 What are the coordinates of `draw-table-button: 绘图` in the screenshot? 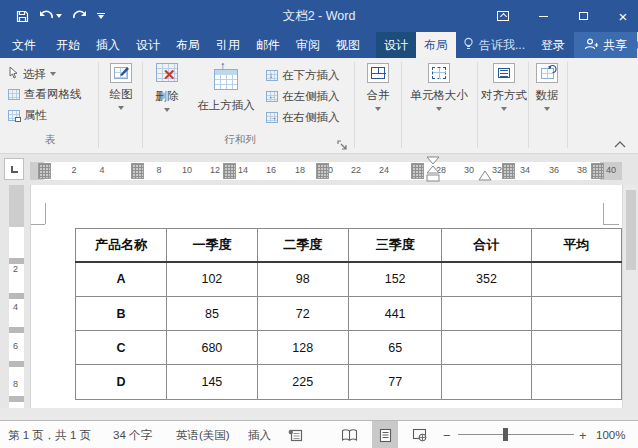 It's located at (121, 86).